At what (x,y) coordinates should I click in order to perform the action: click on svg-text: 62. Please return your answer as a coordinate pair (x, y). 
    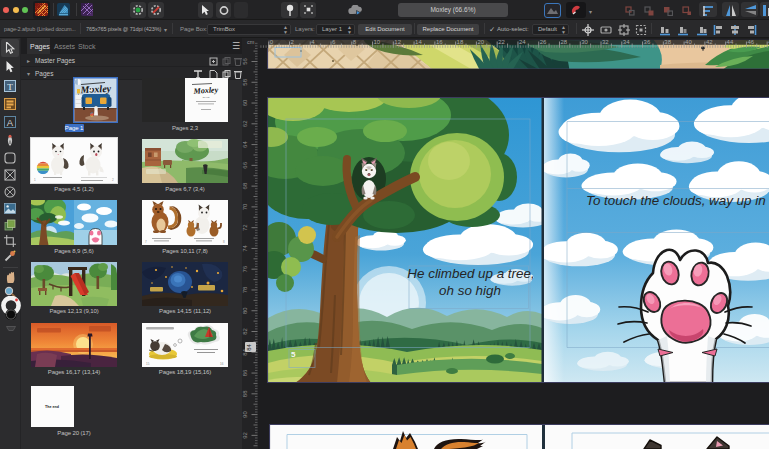
    Looking at the image, I should click on (245, 124).